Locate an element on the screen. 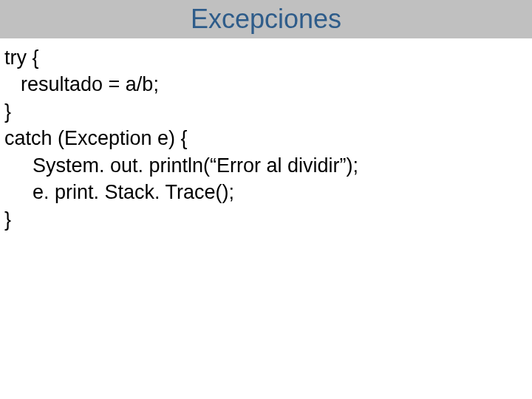 This screenshot has width=532, height=399. code-line: e. print. Stack. Trace(); is located at coordinates (266, 192).